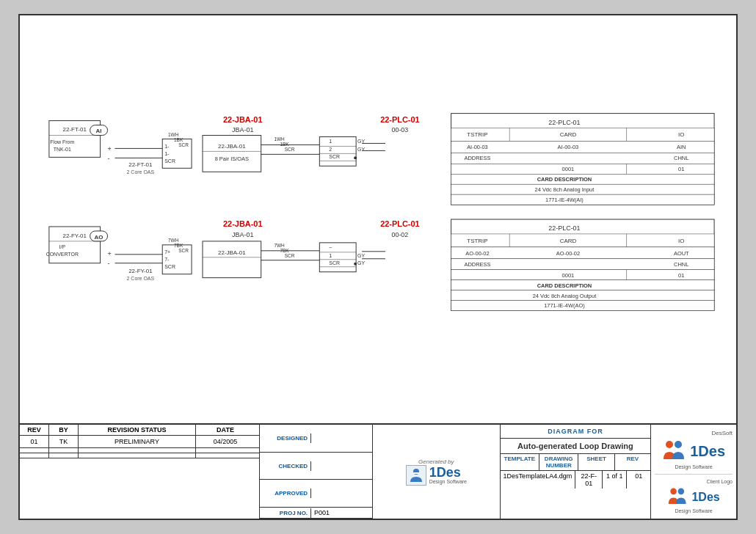 The image size is (756, 534). What do you see at coordinates (477, 135) in the screenshot?
I see `svg-text: TSTRIP` at bounding box center [477, 135].